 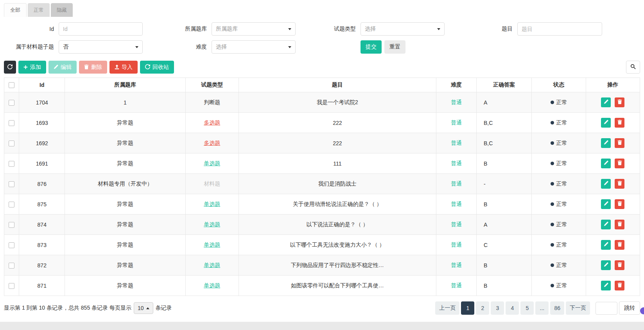 What do you see at coordinates (630, 308) in the screenshot?
I see `jump-button: 跳转` at bounding box center [630, 308].